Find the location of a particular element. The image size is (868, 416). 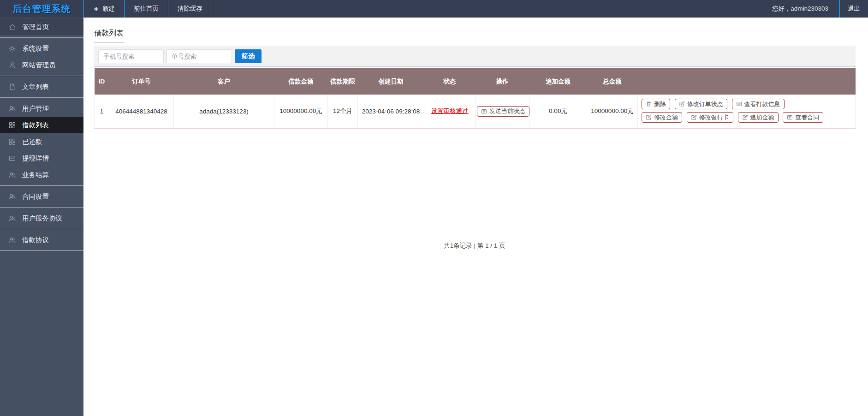

topnav-new-button: 新建 is located at coordinates (104, 9).